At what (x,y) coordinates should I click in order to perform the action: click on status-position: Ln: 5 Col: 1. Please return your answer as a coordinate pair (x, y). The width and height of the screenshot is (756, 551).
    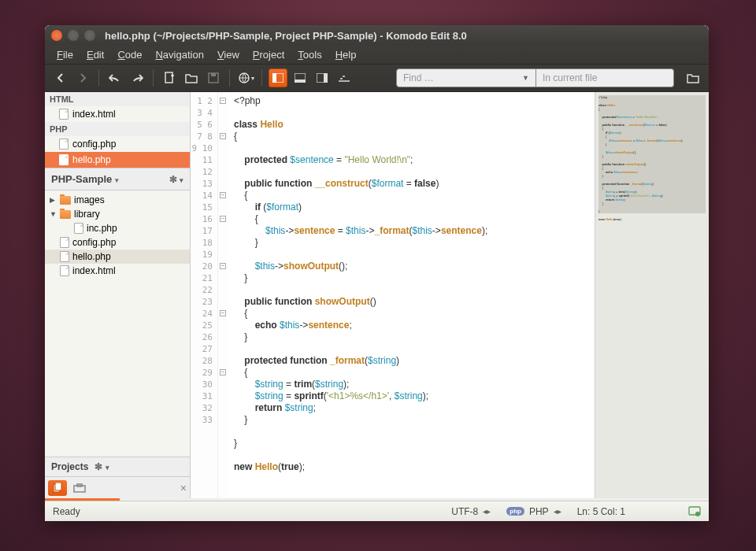
    Looking at the image, I should click on (602, 512).